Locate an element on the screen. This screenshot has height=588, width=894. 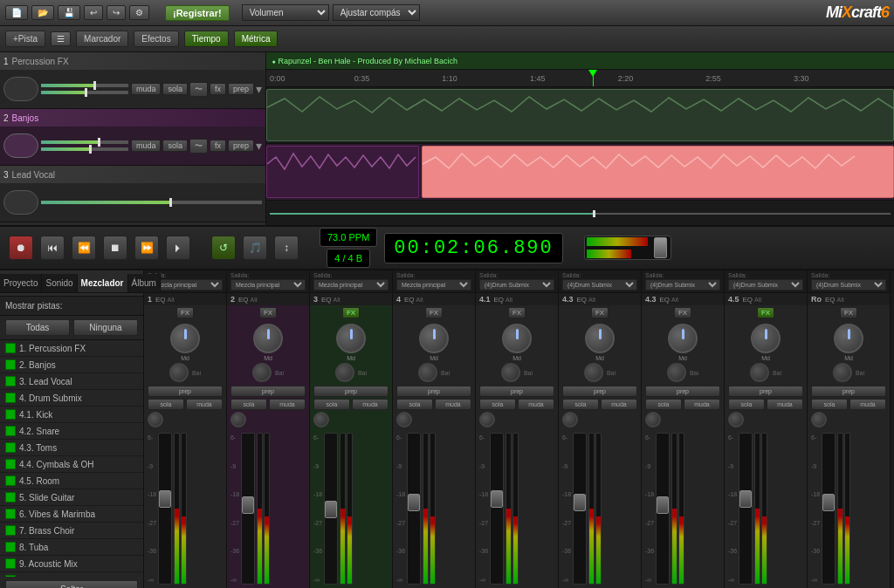
track-list-item: 2. Banjos is located at coordinates (72, 365).